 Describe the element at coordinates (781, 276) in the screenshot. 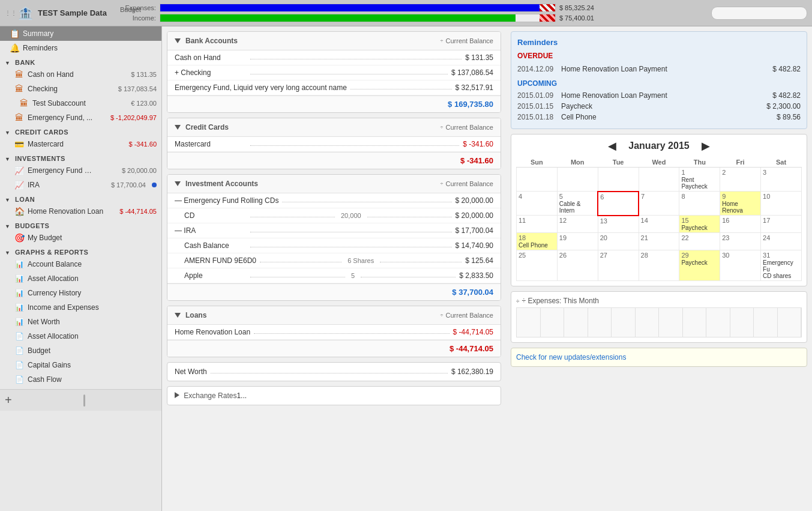

I see `calendar-event: CD shares` at that location.